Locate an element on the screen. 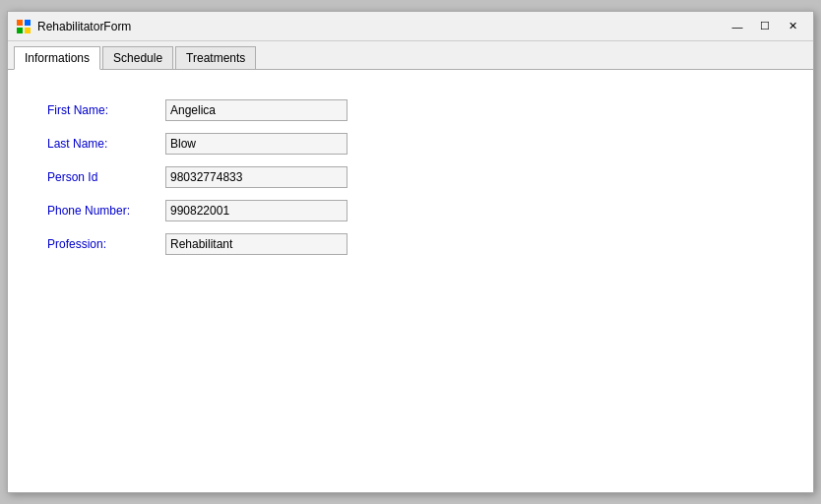 The width and height of the screenshot is (821, 504). form-row-first-name: First Name: is located at coordinates (420, 110).